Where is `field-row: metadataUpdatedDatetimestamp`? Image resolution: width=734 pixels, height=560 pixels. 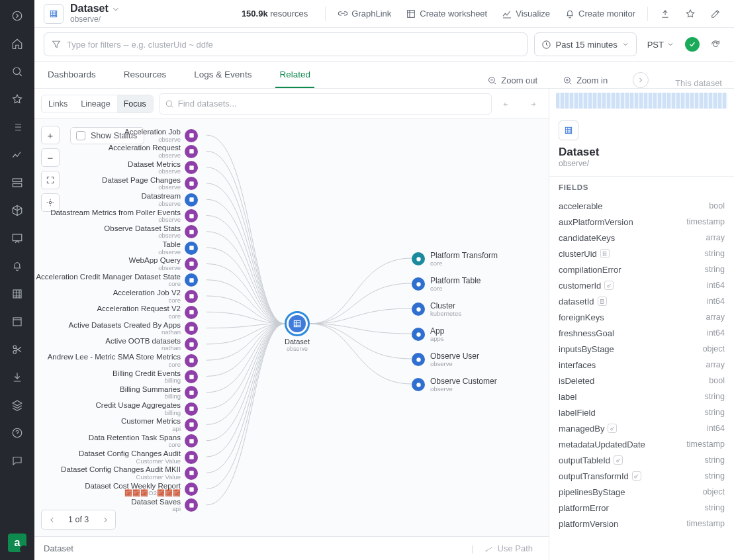
field-row: metadataUpdatedDatetimestamp is located at coordinates (642, 444).